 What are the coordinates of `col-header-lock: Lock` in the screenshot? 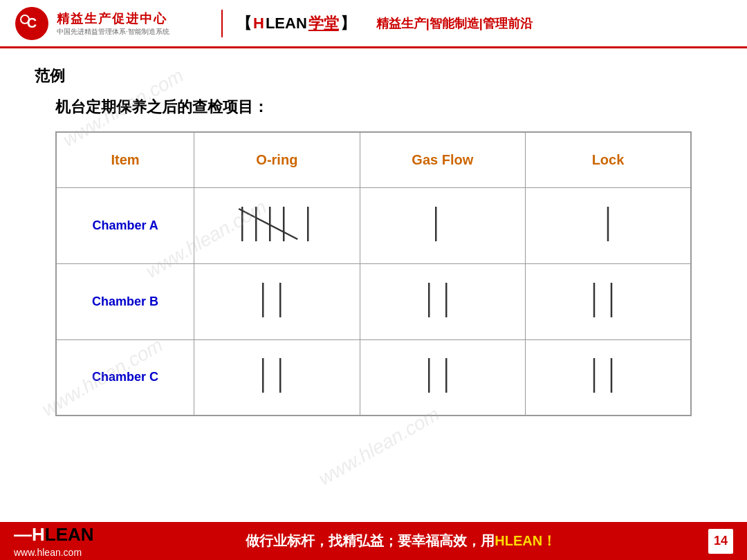 It's located at (609, 160).